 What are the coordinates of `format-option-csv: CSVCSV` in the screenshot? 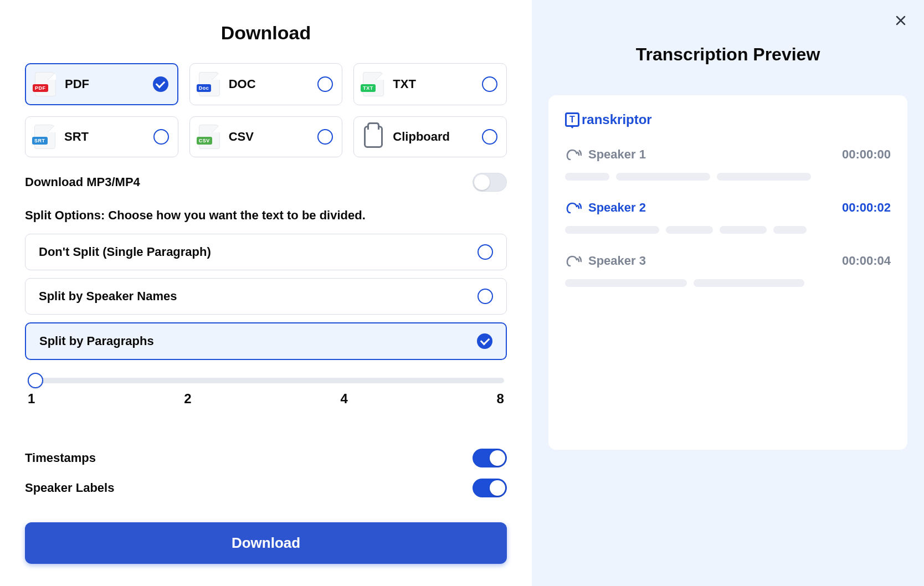 It's located at (266, 137).